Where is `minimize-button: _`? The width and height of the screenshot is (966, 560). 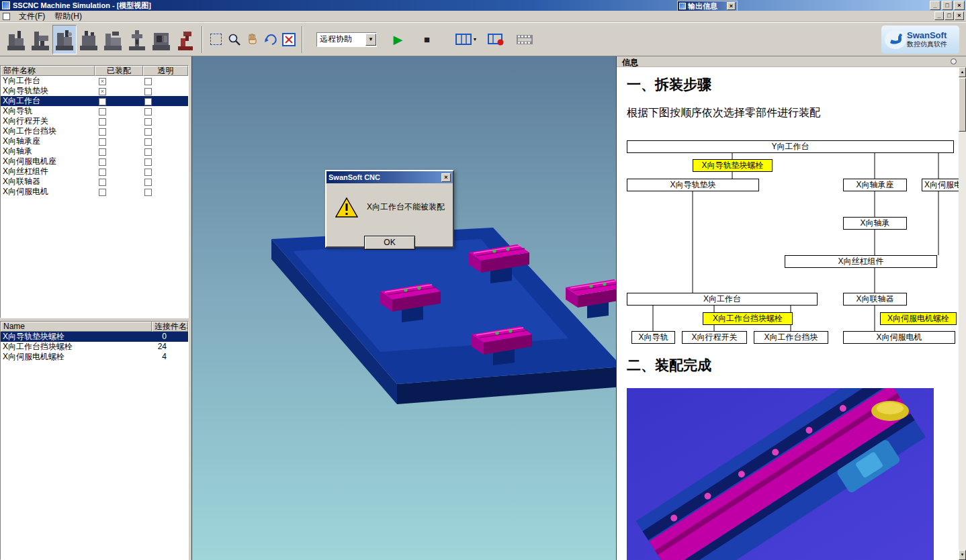
minimize-button: _ is located at coordinates (935, 5).